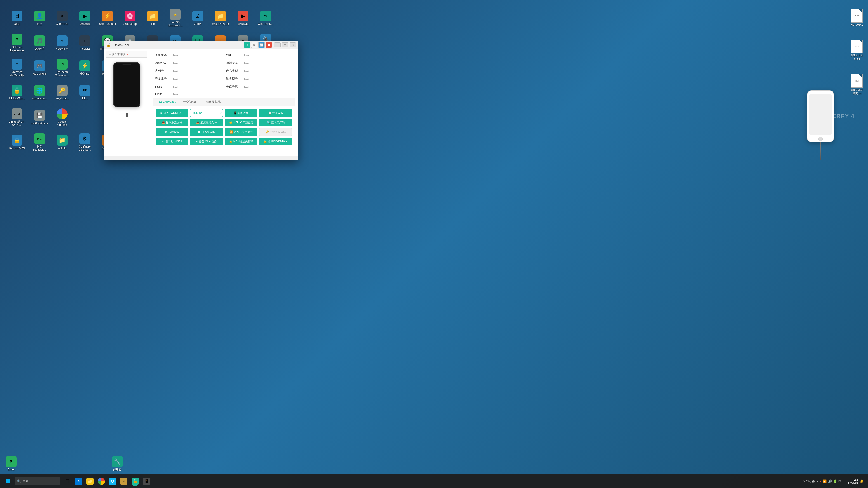  Describe the element at coordinates (146, 481) in the screenshot. I see `taskbar-app-phone: 📱` at that location.